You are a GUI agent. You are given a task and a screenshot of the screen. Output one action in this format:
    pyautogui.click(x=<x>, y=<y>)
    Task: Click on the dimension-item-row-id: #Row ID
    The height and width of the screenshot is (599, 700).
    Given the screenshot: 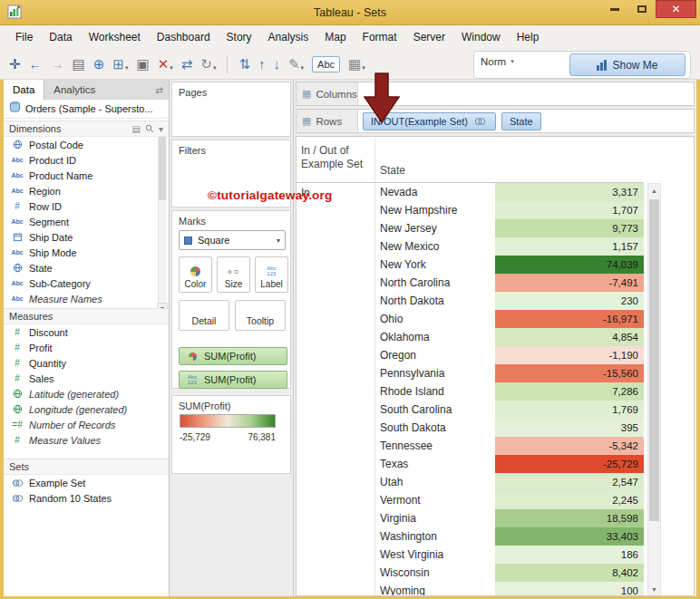 What is the action you would take?
    pyautogui.click(x=86, y=207)
    